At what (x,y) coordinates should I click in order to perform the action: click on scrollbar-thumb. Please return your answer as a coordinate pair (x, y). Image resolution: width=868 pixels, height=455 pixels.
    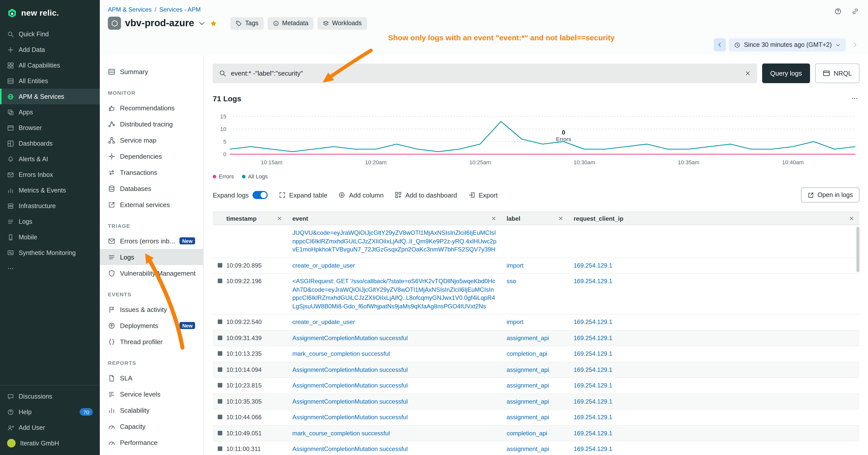
    Looking at the image, I should click on (858, 249).